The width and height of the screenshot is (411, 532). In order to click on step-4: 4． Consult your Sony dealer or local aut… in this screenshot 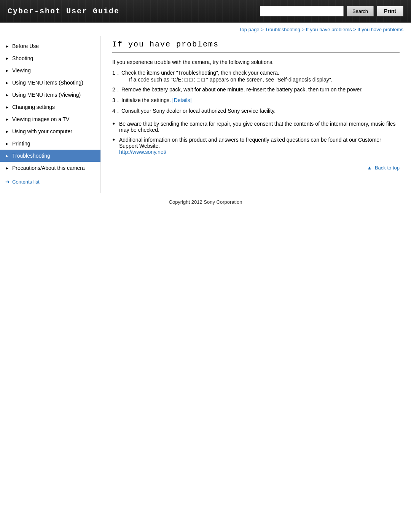, I will do `click(256, 111)`.